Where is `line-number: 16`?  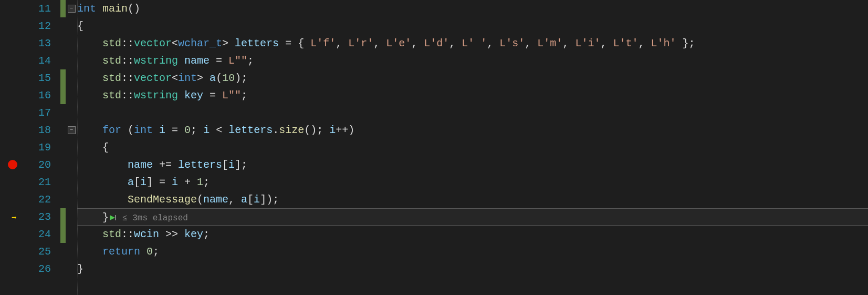
line-number: 16 is located at coordinates (37, 96).